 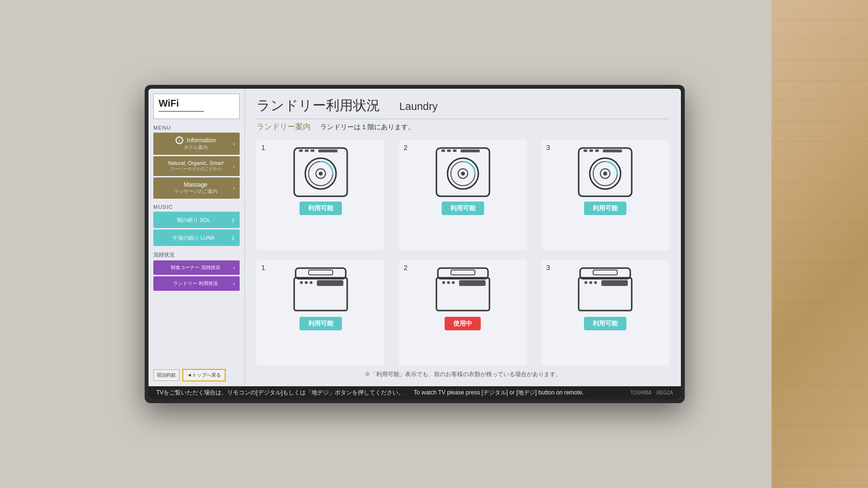 I want to click on sub-header: ランドリー案内 ランドリーは１階にあります。, so click(x=463, y=127).